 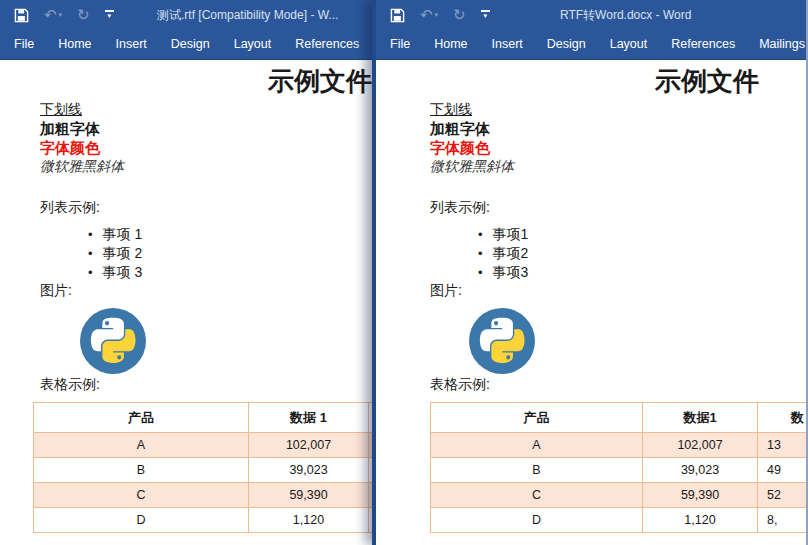 What do you see at coordinates (503, 235) in the screenshot?
I see `list-item: •事项1` at bounding box center [503, 235].